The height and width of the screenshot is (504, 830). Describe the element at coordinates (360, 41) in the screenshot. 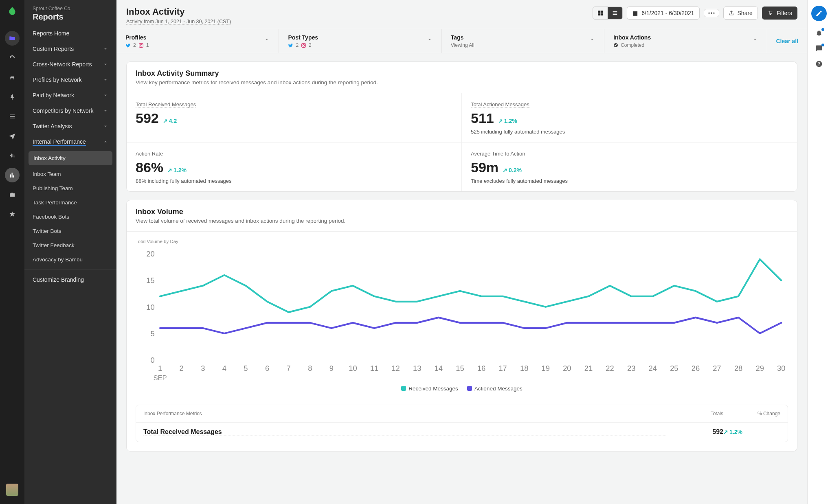

I see `filter-post-types: Post Types 2 2` at that location.